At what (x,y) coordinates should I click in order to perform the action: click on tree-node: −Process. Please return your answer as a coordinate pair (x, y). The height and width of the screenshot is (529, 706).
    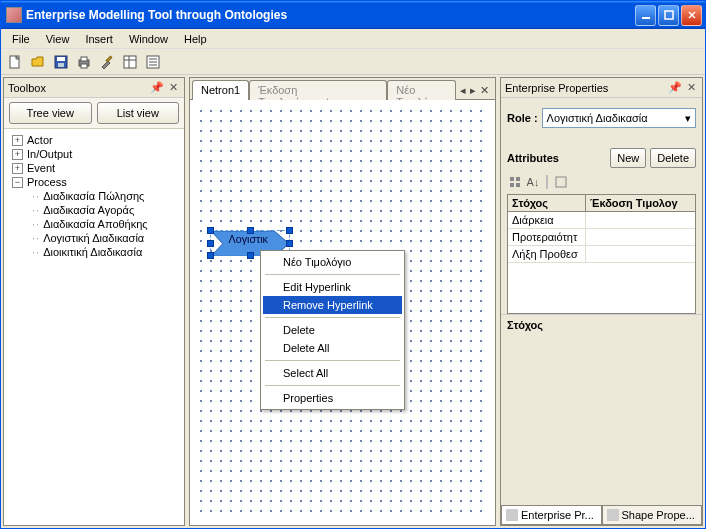
    Looking at the image, I should click on (94, 182).